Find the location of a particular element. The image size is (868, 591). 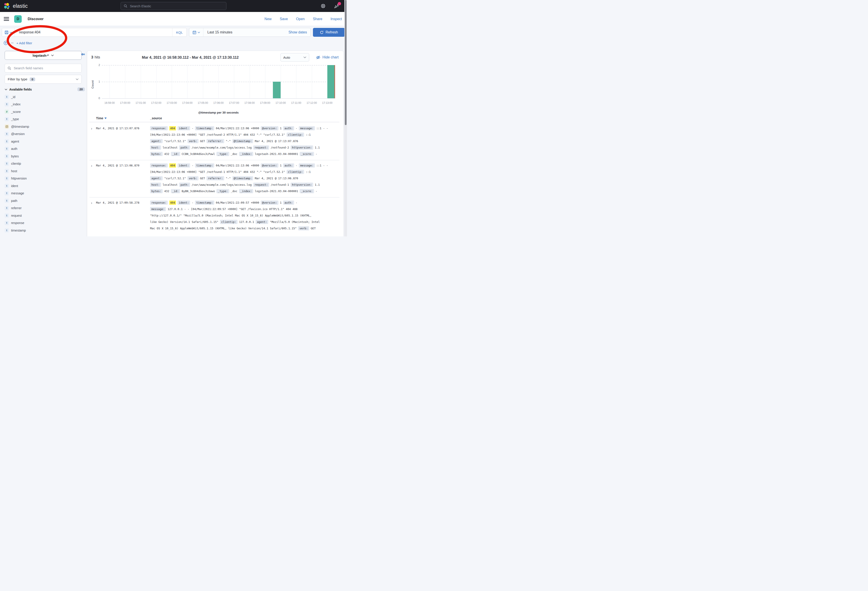

field-item-auth: tauth is located at coordinates (46, 149).